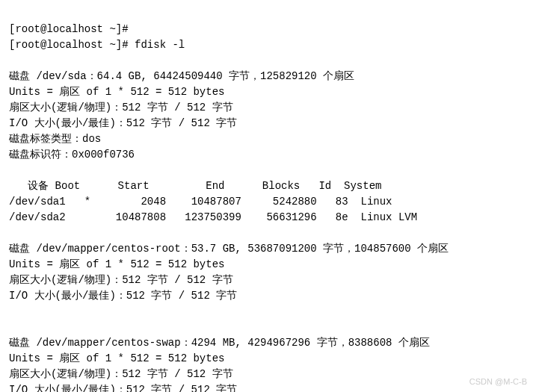  What do you see at coordinates (200, 202) in the screenshot?
I see `partition-sda1: /dev/sda1 * 2048 10487807 5242880 83 Lin…` at bounding box center [200, 202].